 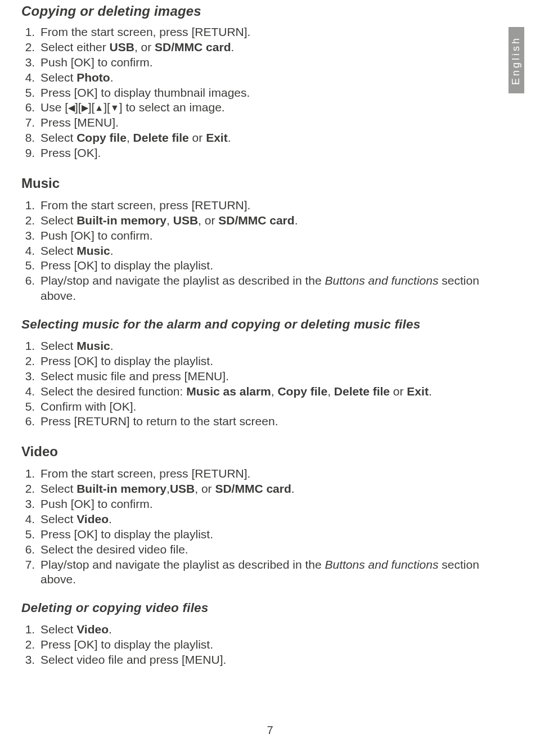 I want to click on heading-video: Video, so click(x=255, y=452).